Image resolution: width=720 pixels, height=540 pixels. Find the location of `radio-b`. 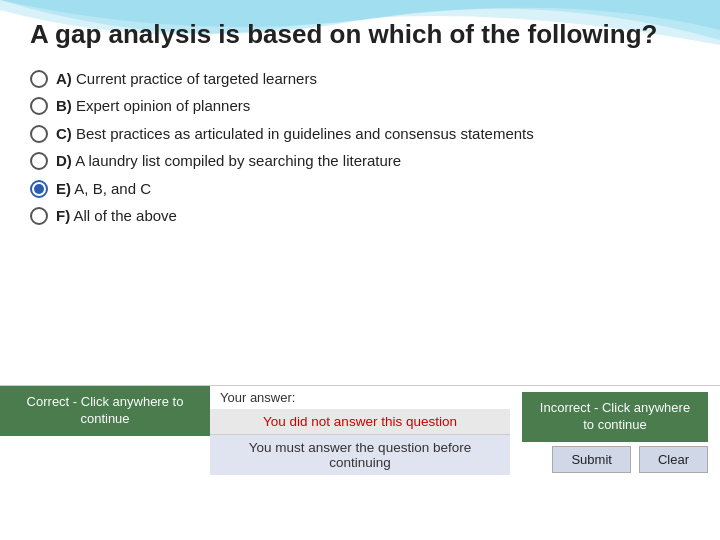

radio-b is located at coordinates (39, 106).